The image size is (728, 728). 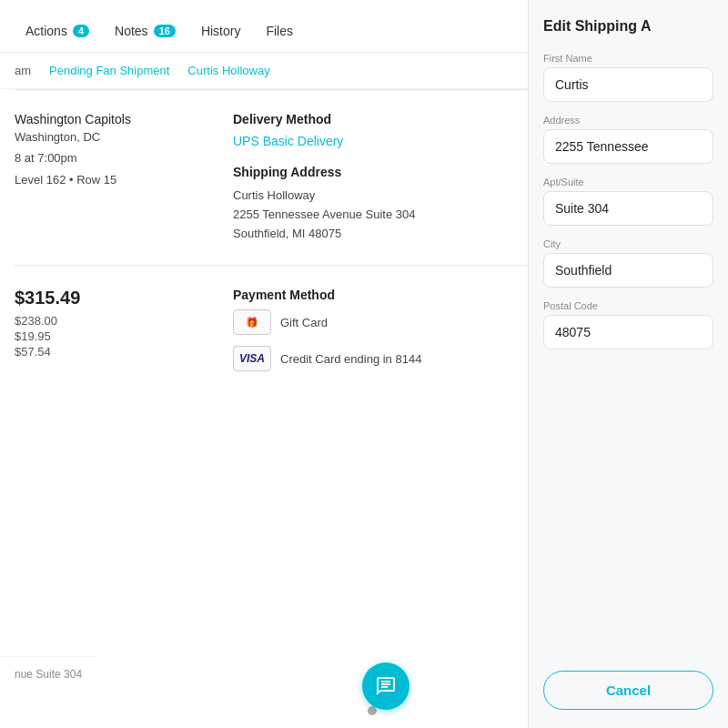 I want to click on delivery-method: UPS Basic Delivery, so click(x=396, y=141).